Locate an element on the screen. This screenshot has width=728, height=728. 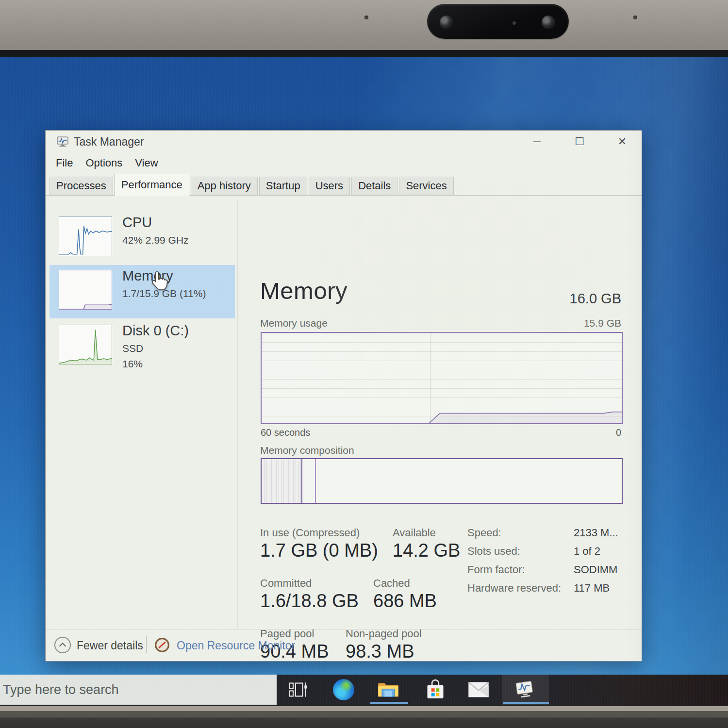
detail-value-speed: 2133 M... is located at coordinates (596, 533).